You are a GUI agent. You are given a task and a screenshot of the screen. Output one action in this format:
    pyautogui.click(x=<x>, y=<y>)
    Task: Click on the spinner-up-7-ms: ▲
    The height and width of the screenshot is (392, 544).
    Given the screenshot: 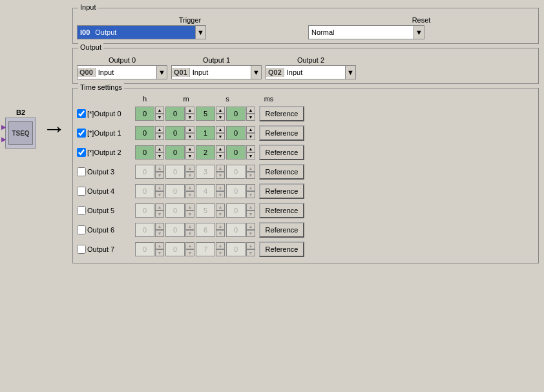 What is the action you would take?
    pyautogui.click(x=251, y=245)
    